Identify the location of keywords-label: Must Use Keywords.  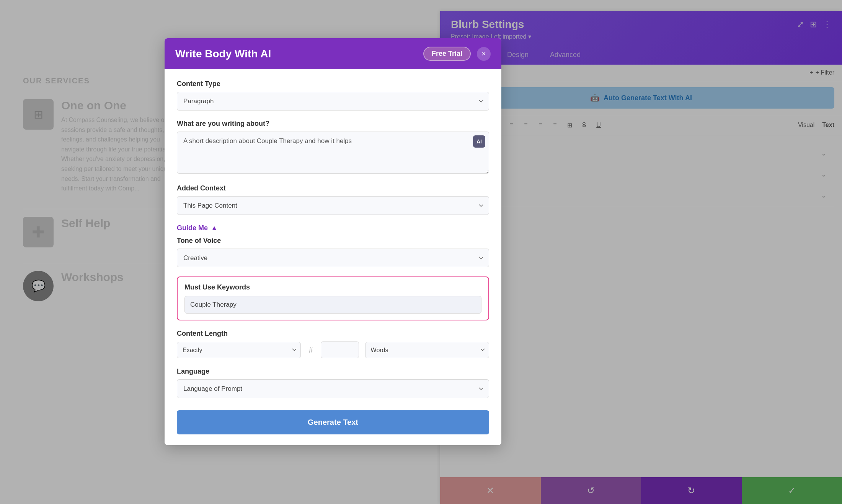
(333, 288).